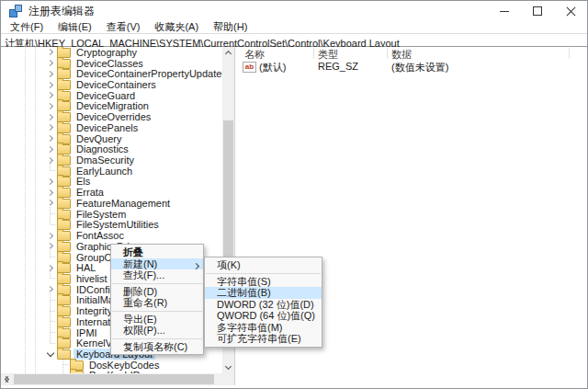  What do you see at coordinates (112, 139) in the screenshot?
I see `tree-item: DevQuery` at bounding box center [112, 139].